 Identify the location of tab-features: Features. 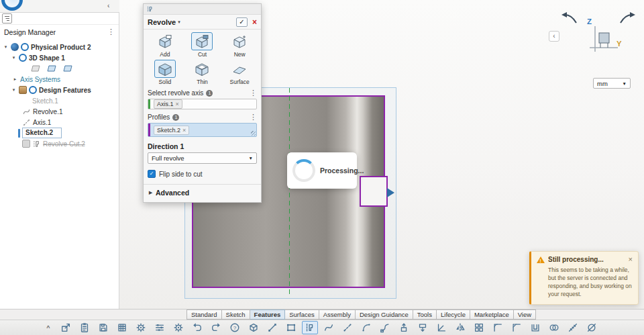
(268, 314).